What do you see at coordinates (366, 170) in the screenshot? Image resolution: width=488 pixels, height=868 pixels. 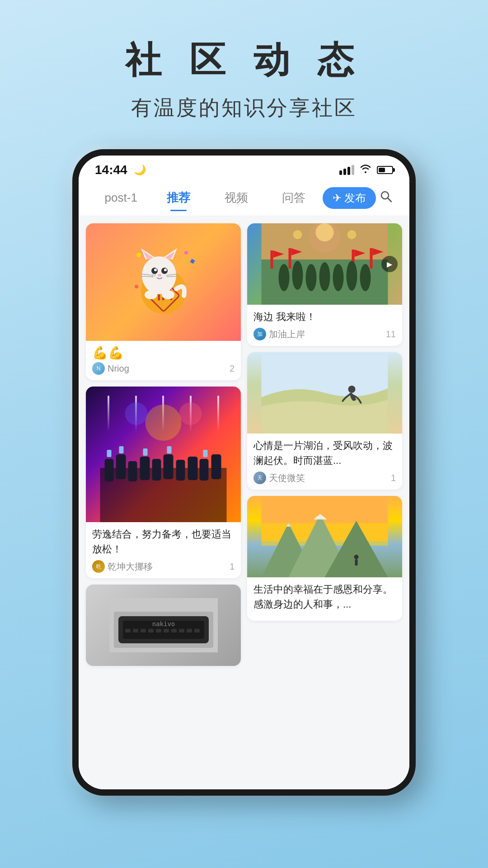 I see `wifi-icon` at bounding box center [366, 170].